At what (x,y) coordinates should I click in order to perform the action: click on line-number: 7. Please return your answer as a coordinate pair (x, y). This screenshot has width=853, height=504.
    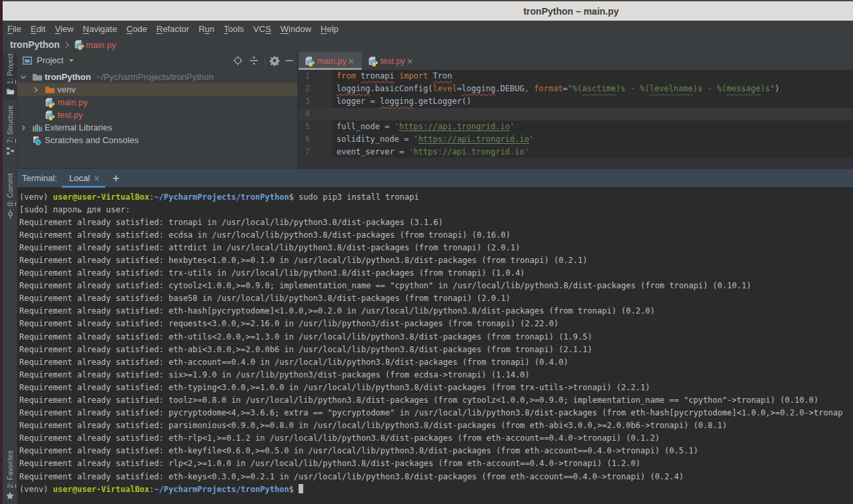
    Looking at the image, I should click on (304, 152).